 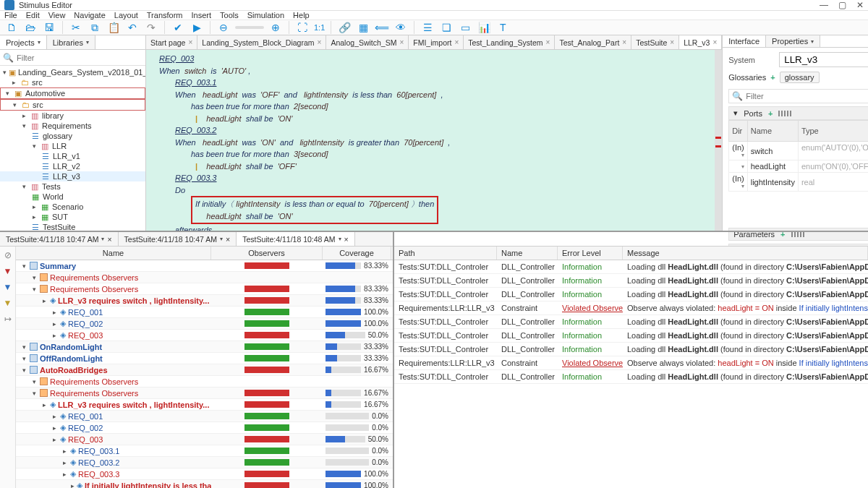 What do you see at coordinates (72, 176) in the screenshot?
I see `tree-llr-v3: ☰LLR_v3` at bounding box center [72, 176].